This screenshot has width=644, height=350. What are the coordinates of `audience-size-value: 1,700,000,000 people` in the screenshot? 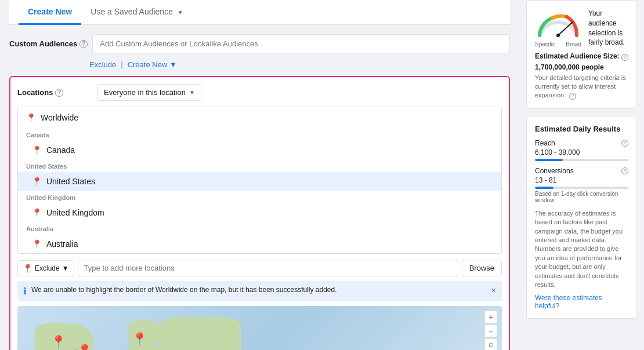 It's located at (581, 67).